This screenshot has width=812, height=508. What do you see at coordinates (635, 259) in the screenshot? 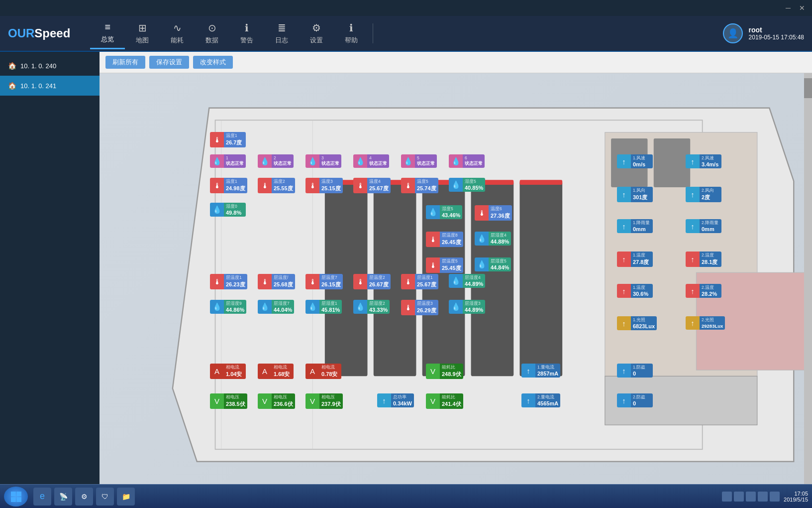
I see `sensor-itemp1: ↑ 1.温度 27.8度` at bounding box center [635, 259].